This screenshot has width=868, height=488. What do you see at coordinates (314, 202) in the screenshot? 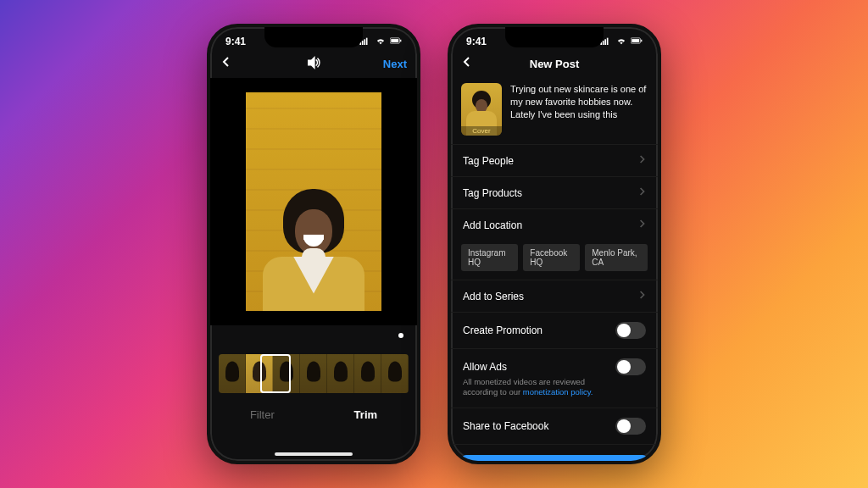
I see `video-preview` at bounding box center [314, 202].